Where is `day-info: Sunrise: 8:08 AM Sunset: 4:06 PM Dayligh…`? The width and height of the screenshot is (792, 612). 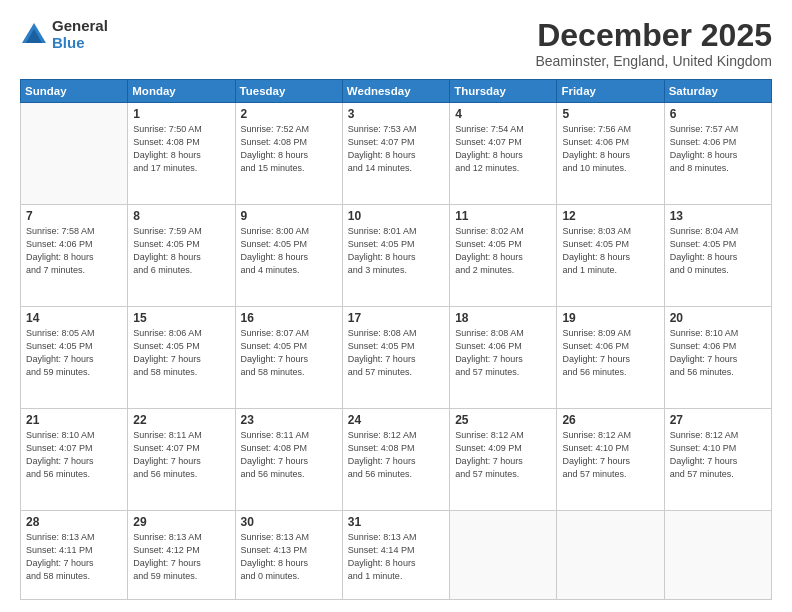
day-info: Sunrise: 8:08 AM Sunset: 4:06 PM Dayligh… is located at coordinates (503, 353).